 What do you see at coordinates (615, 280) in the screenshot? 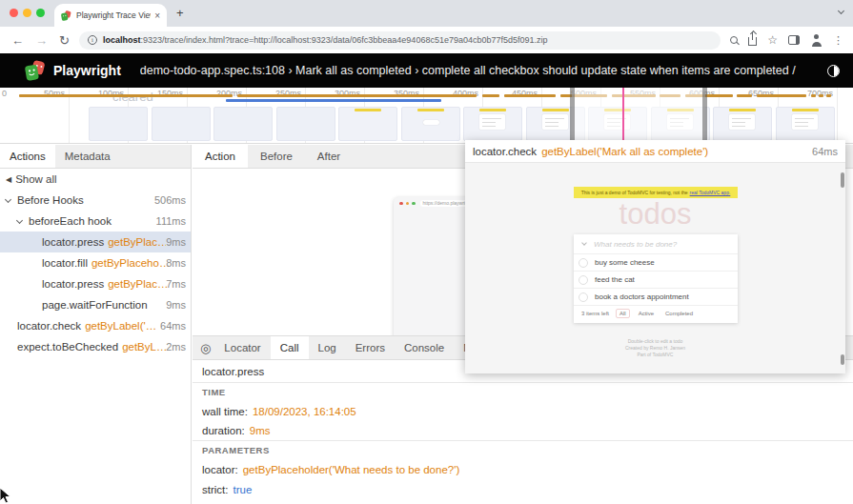
I see `todo-label: feed the cat` at bounding box center [615, 280].